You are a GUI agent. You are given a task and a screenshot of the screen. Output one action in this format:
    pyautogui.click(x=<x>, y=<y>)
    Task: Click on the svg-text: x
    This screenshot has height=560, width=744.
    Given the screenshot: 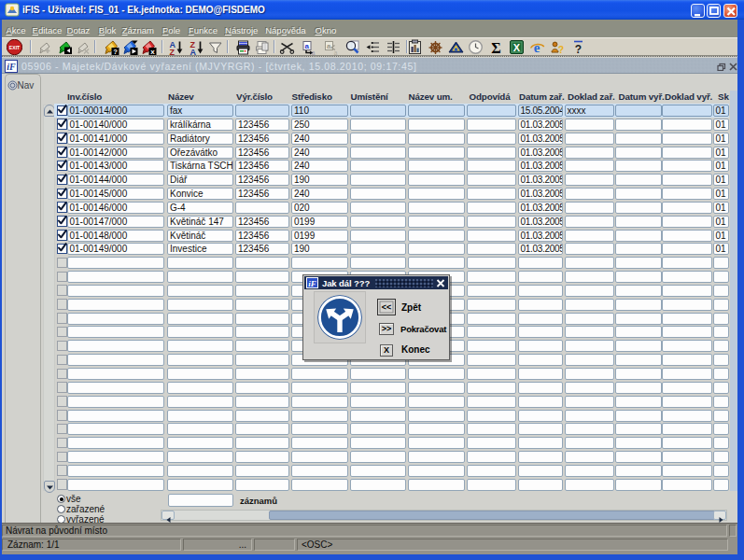 What is the action you would take?
    pyautogui.click(x=153, y=51)
    